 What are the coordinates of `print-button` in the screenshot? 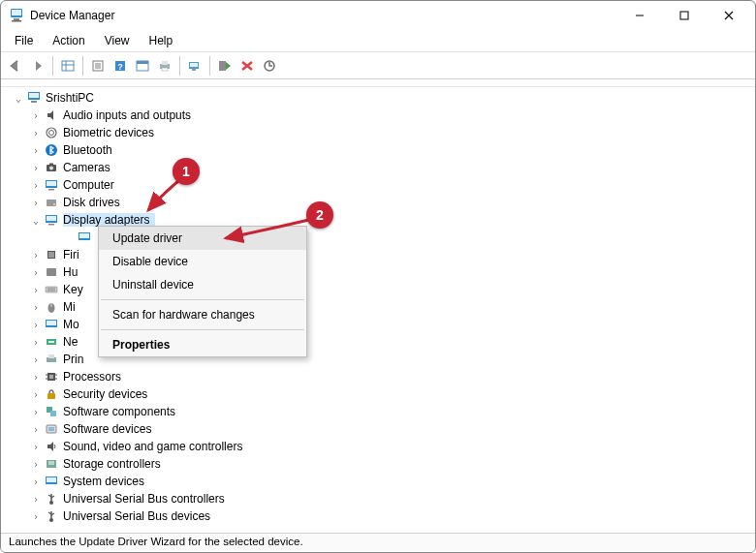 It's located at (165, 66).